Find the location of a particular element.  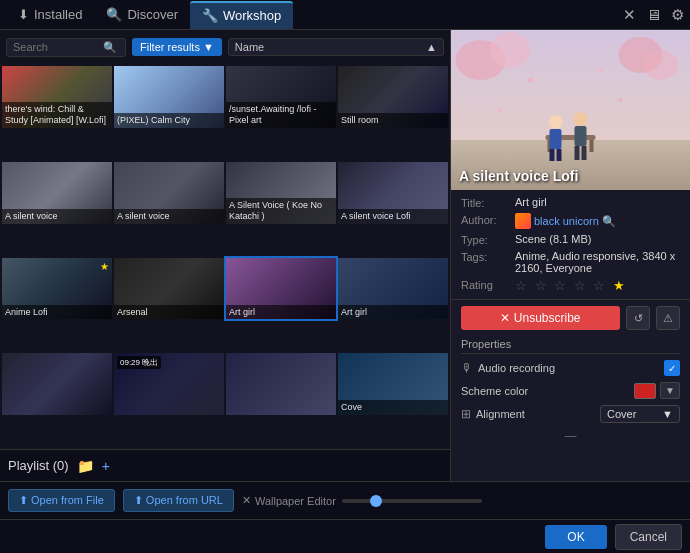

grid-item-9-label: Anime Lofi is located at coordinates (57, 312).